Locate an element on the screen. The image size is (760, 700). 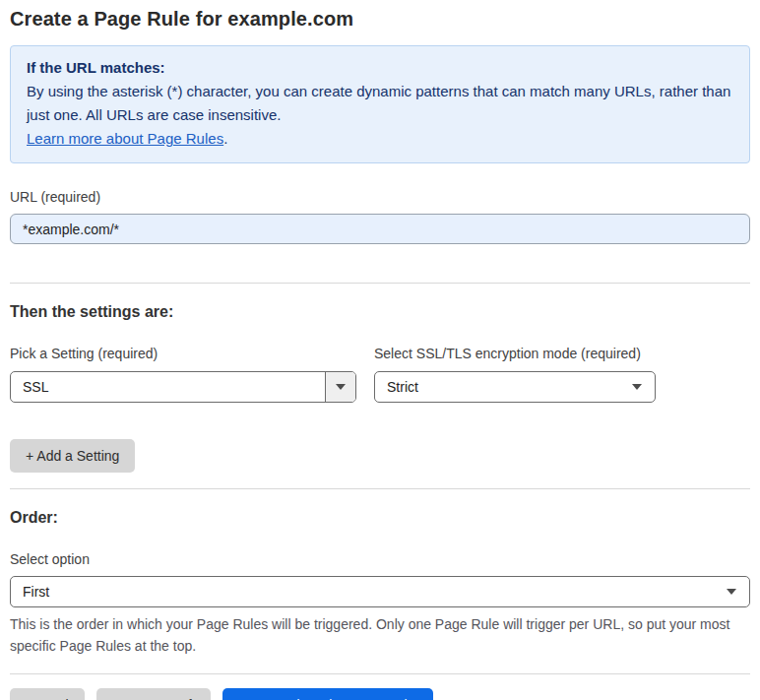
setting-picker-group: Pick a Setting (required) SSL is located at coordinates (183, 374).